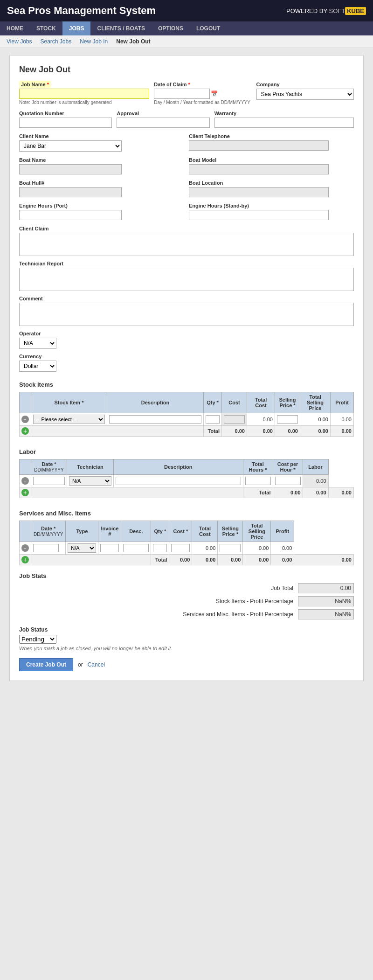  I want to click on labor-cost-hour-input, so click(288, 481).